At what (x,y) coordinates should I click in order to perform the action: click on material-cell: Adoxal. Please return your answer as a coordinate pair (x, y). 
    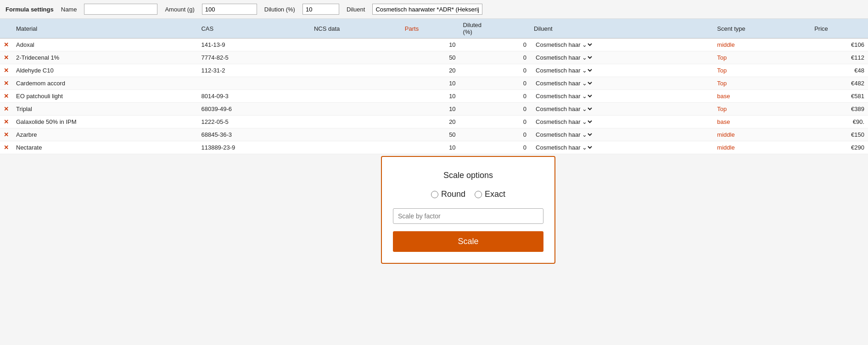
    Looking at the image, I should click on (105, 45).